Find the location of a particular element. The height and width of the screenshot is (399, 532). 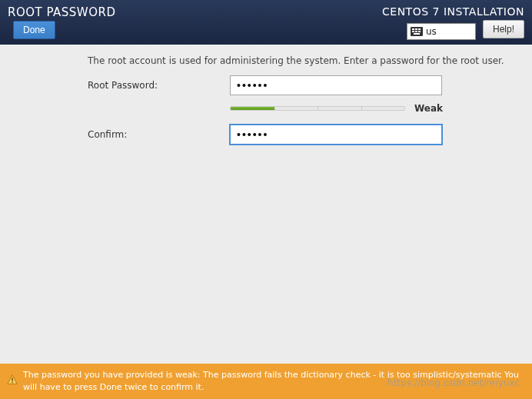

warning-bar: The password you have provided is weak: … is located at coordinates (266, 381).